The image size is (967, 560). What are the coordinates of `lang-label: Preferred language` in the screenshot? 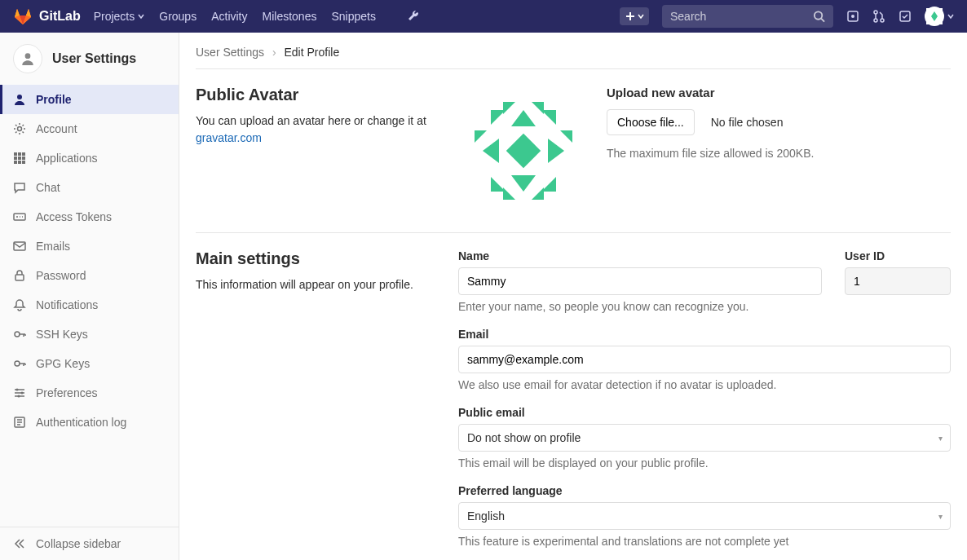 It's located at (704, 491).